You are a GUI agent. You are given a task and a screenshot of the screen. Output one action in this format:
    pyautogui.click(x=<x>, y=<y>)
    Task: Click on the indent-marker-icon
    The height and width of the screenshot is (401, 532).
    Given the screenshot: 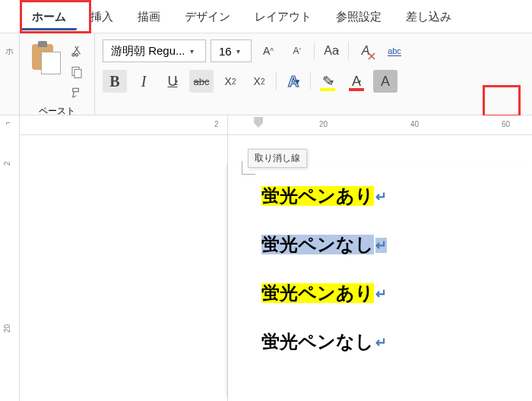 What is the action you would take?
    pyautogui.click(x=258, y=120)
    